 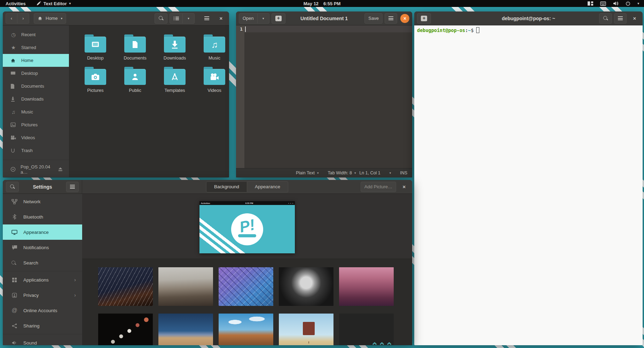 What do you see at coordinates (16, 3) in the screenshot?
I see `activities-button: Activities` at bounding box center [16, 3].